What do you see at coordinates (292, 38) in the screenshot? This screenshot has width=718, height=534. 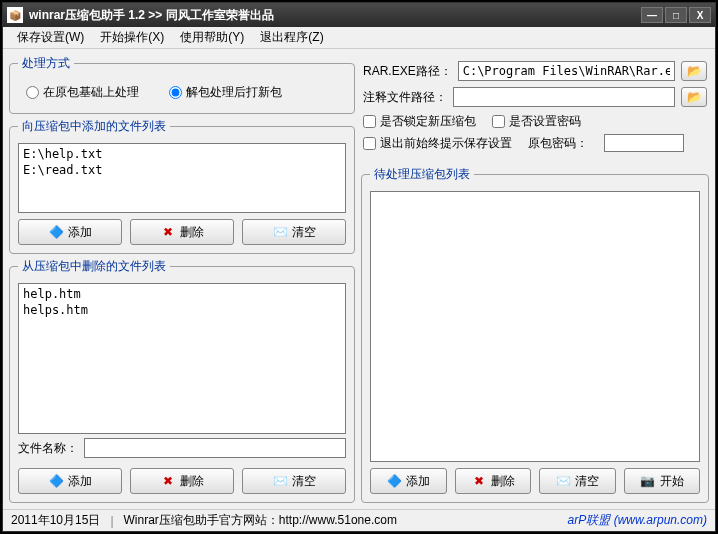 I see `menu-exit: 退出程序(Z)` at bounding box center [292, 38].